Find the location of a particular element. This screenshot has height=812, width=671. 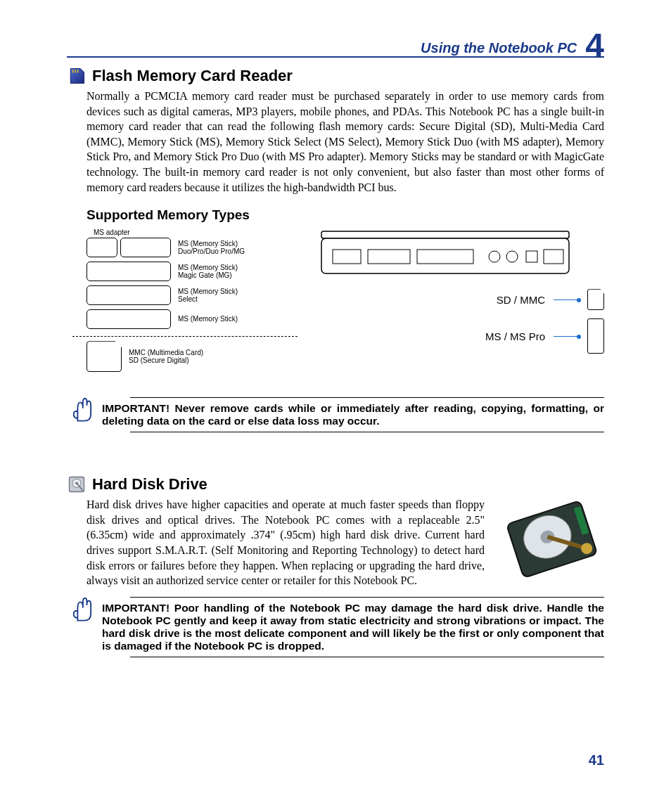

sd-slot-label: SD / MMC is located at coordinates (520, 299).